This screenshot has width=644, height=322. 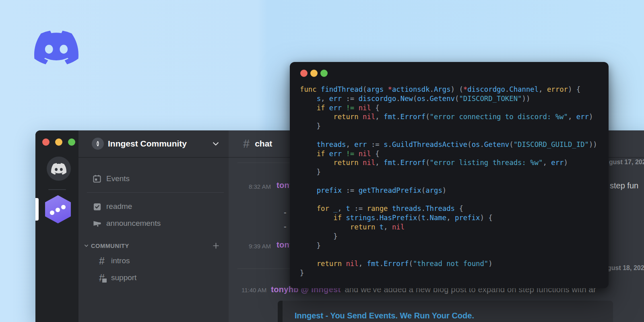 I want to click on server-header: Inngest Community, so click(x=154, y=144).